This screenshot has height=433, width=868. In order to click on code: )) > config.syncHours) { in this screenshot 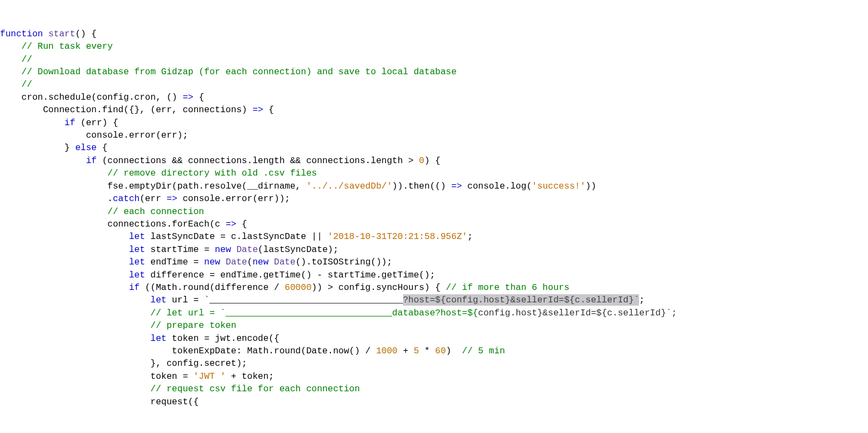, I will do `click(379, 287)`.